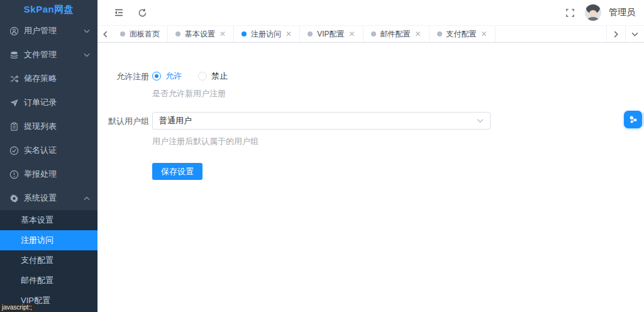 This screenshot has height=312, width=644. Describe the element at coordinates (174, 76) in the screenshot. I see `radio-allow-label: 允许` at that location.